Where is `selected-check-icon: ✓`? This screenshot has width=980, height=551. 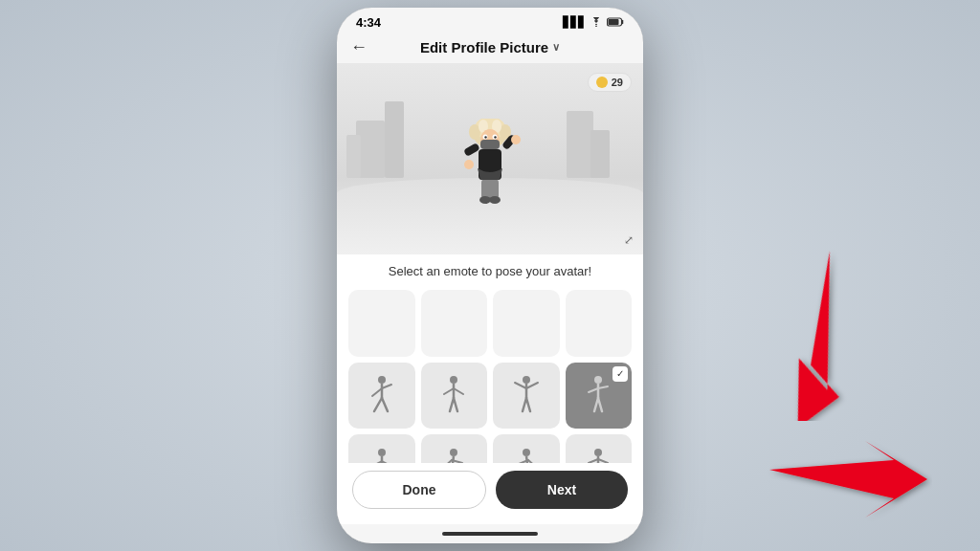
selected-check-icon: ✓ is located at coordinates (620, 374).